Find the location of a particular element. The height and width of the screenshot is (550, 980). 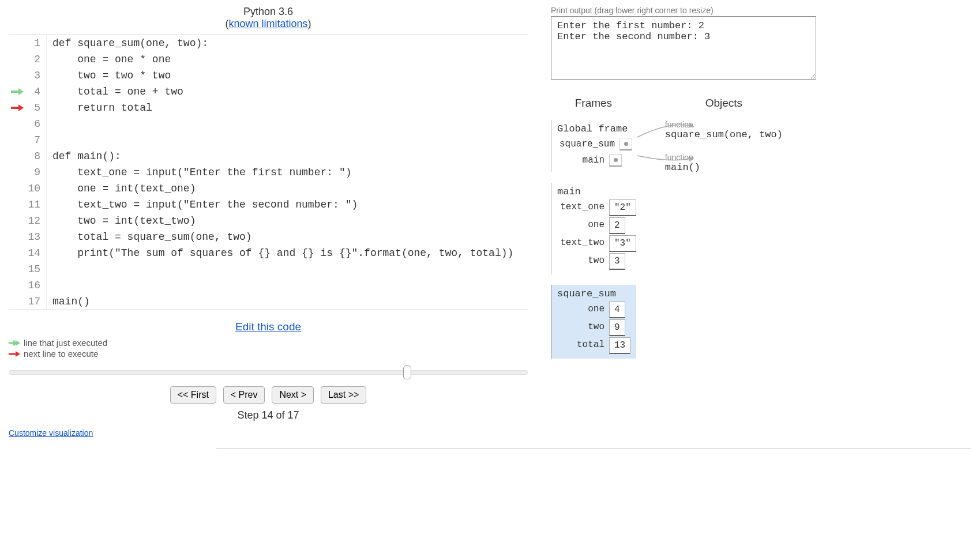

output-box: Enter the first number: 2 Enter the seco… is located at coordinates (684, 48).